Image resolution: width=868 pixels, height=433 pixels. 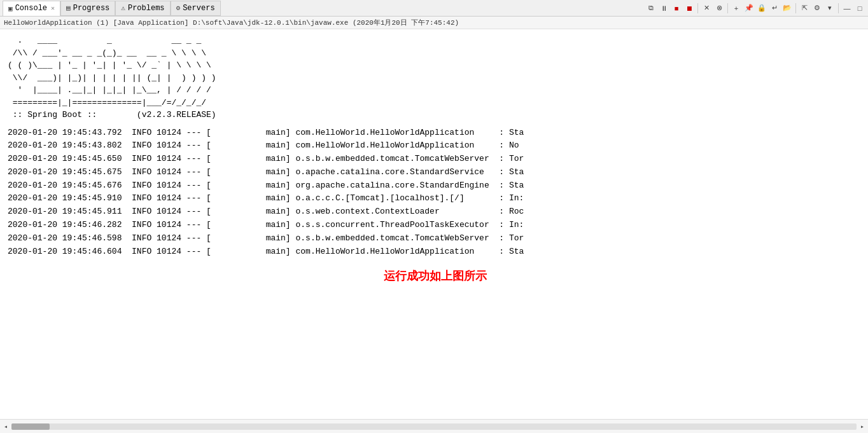 I want to click on tab-console-close: ✕, so click(x=53, y=8).